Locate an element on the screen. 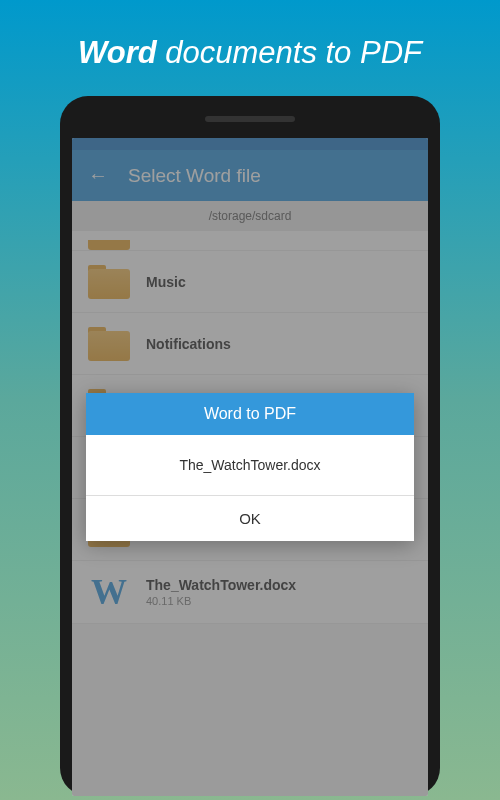 The width and height of the screenshot is (500, 800). dialog-filename: The_WatchTower.docx is located at coordinates (250, 466).